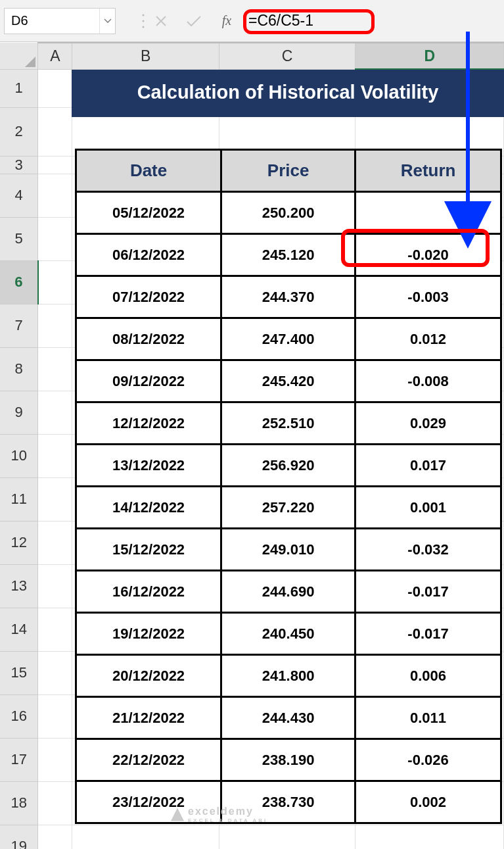 The height and width of the screenshot is (849, 504). What do you see at coordinates (44, 21) in the screenshot?
I see `name-box` at bounding box center [44, 21].